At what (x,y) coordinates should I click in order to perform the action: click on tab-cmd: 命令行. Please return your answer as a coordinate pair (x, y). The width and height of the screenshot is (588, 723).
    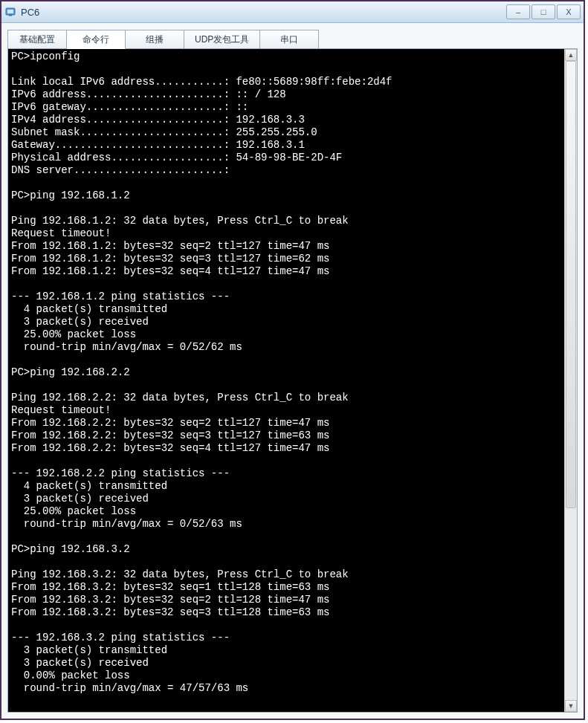
    Looking at the image, I should click on (97, 39).